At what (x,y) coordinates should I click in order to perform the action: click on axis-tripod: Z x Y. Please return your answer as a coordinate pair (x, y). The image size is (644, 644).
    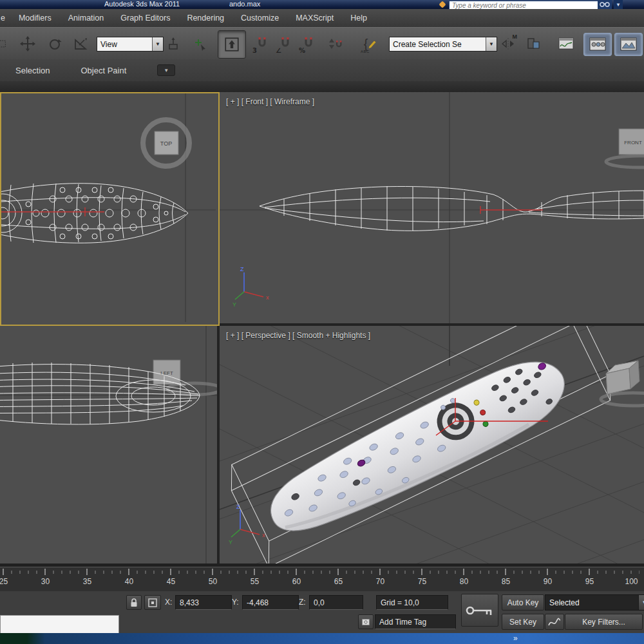
    Looking at the image, I should click on (247, 524).